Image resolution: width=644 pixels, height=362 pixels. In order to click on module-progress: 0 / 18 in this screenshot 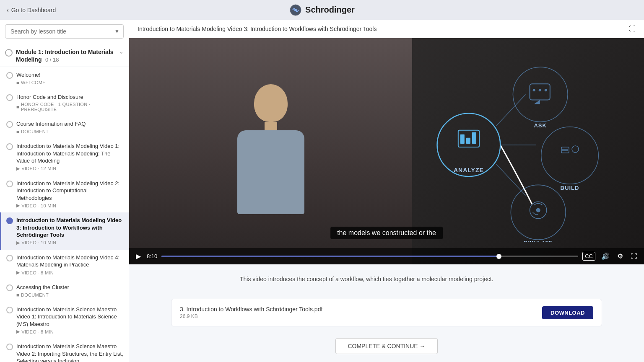, I will do `click(52, 59)`.